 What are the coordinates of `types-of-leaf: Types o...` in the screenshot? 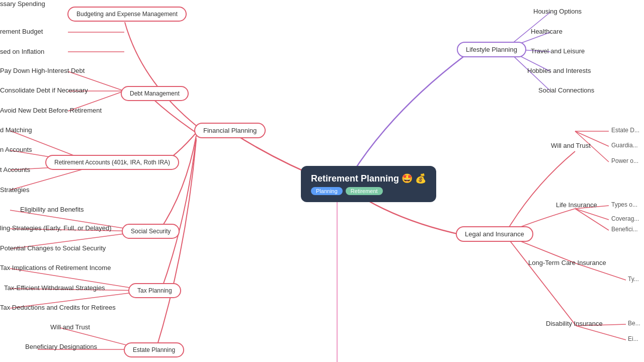 It's located at (624, 205).